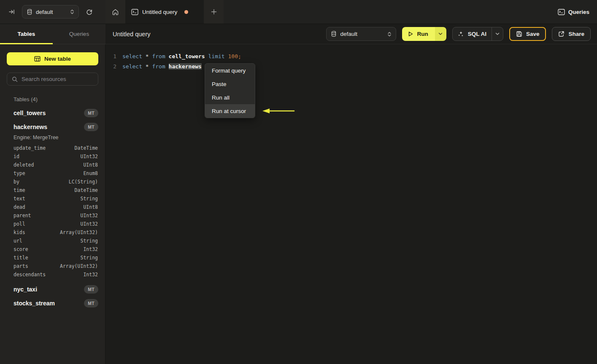 The width and height of the screenshot is (597, 364). I want to click on table-row-nyc-taxi: nyc_taxi MT, so click(56, 289).